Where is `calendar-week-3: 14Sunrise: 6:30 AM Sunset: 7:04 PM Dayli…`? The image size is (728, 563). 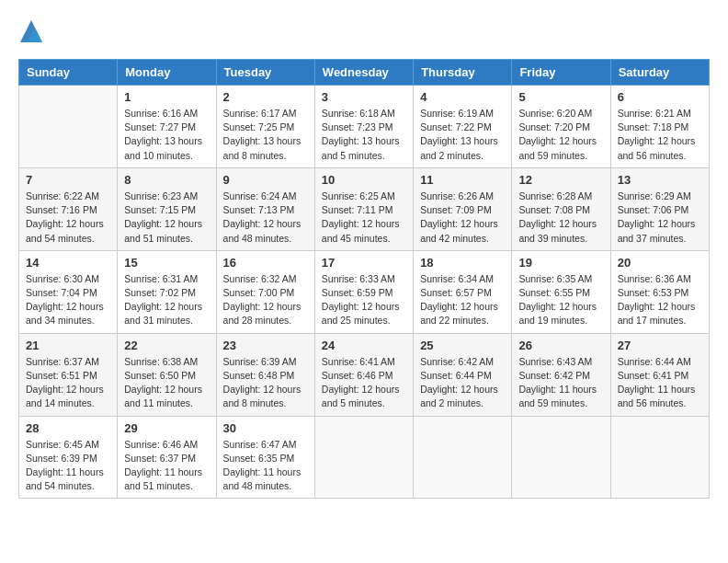 calendar-week-3: 14Sunrise: 6:30 AM Sunset: 7:04 PM Dayli… is located at coordinates (364, 292).